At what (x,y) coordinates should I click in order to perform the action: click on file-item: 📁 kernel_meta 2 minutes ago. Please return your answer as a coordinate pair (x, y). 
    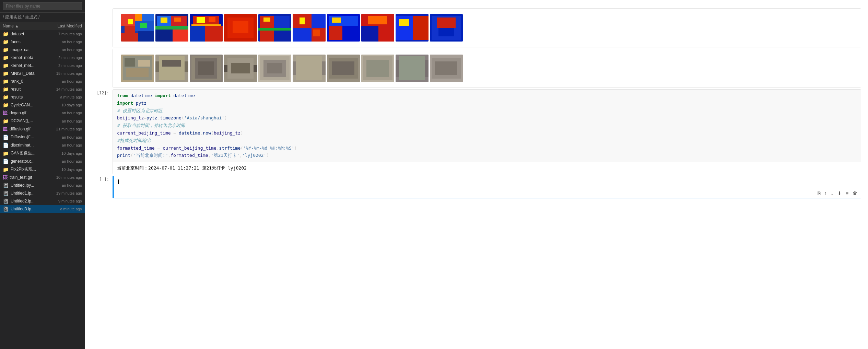
    Looking at the image, I should click on (43, 58).